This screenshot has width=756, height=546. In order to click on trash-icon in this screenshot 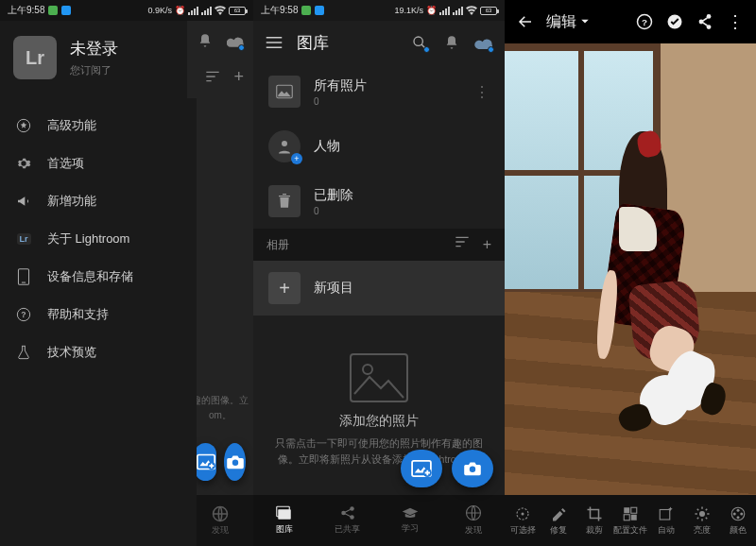, I will do `click(284, 201)`.